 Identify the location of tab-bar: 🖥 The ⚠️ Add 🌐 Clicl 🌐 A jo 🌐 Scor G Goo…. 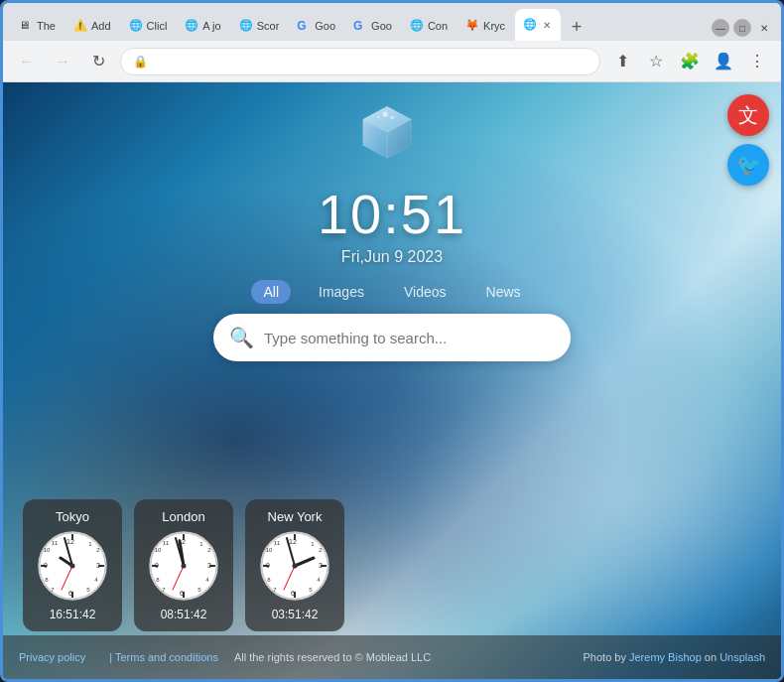
(392, 22).